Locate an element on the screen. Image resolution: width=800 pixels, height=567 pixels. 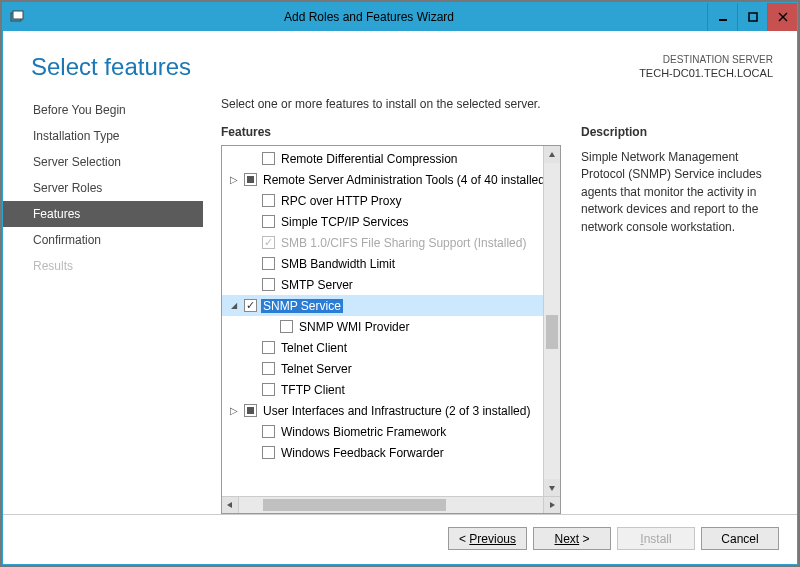
feature-row: Remote Server Administration Tools (4 of… is located at coordinates (391, 180).